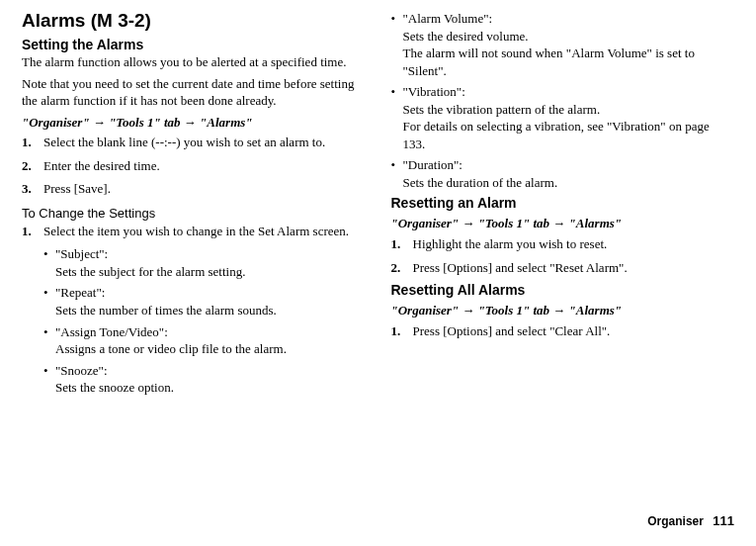  What do you see at coordinates (194, 231) in the screenshot?
I see `step-item: 1.Select the item you wish to change in …` at bounding box center [194, 231].